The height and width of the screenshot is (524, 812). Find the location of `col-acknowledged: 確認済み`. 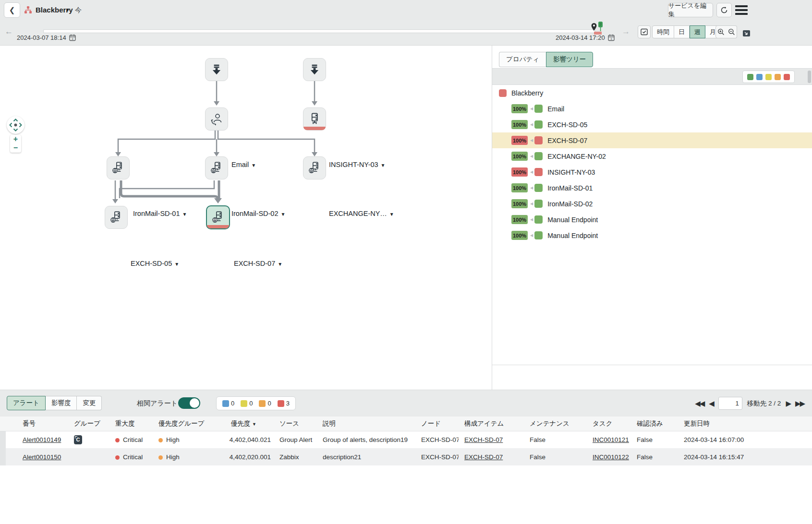

col-acknowledged: 確認済み is located at coordinates (654, 424).